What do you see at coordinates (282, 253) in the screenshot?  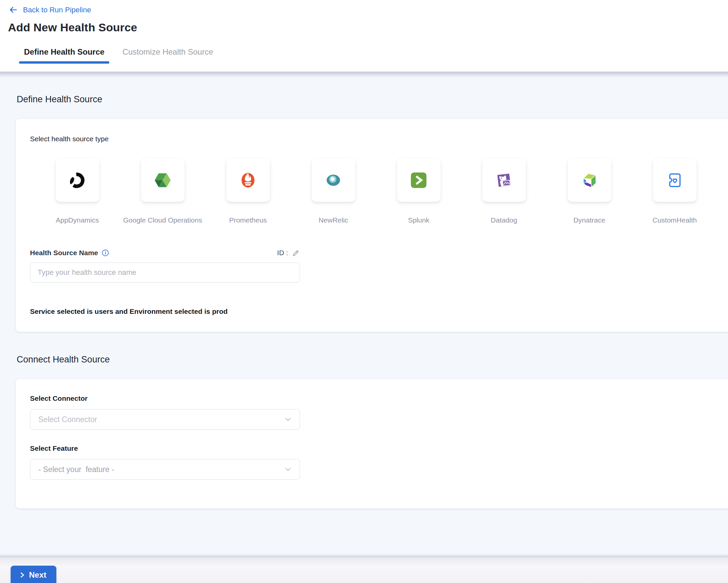 I see `id-label: ID :` at bounding box center [282, 253].